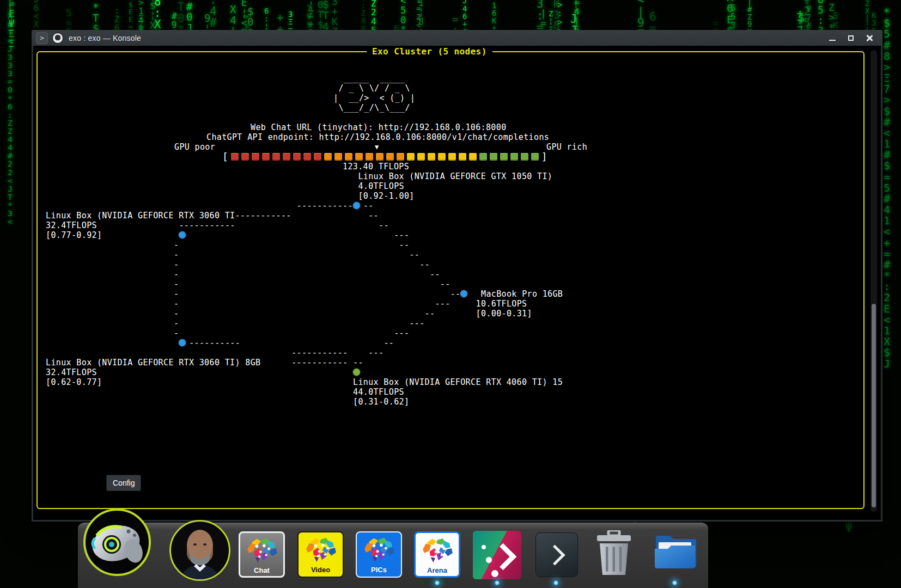  Describe the element at coordinates (832, 38) in the screenshot. I see `minimize-button` at that location.